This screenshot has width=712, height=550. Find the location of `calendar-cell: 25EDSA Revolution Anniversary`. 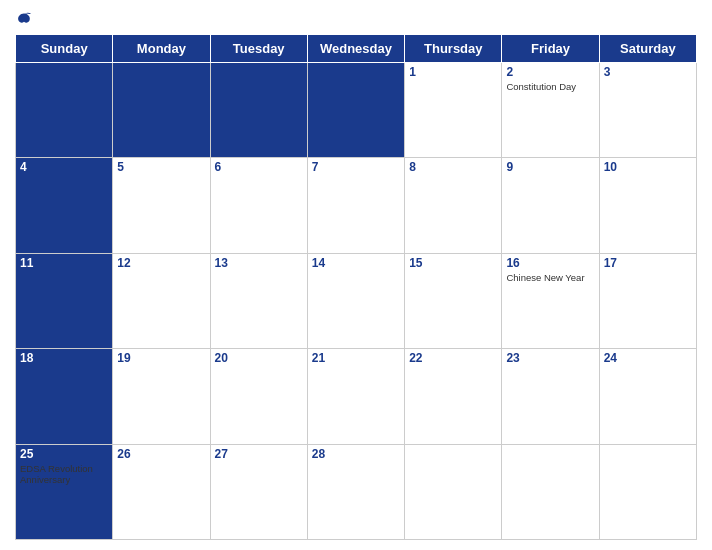

calendar-cell: 25EDSA Revolution Anniversary is located at coordinates (64, 492).